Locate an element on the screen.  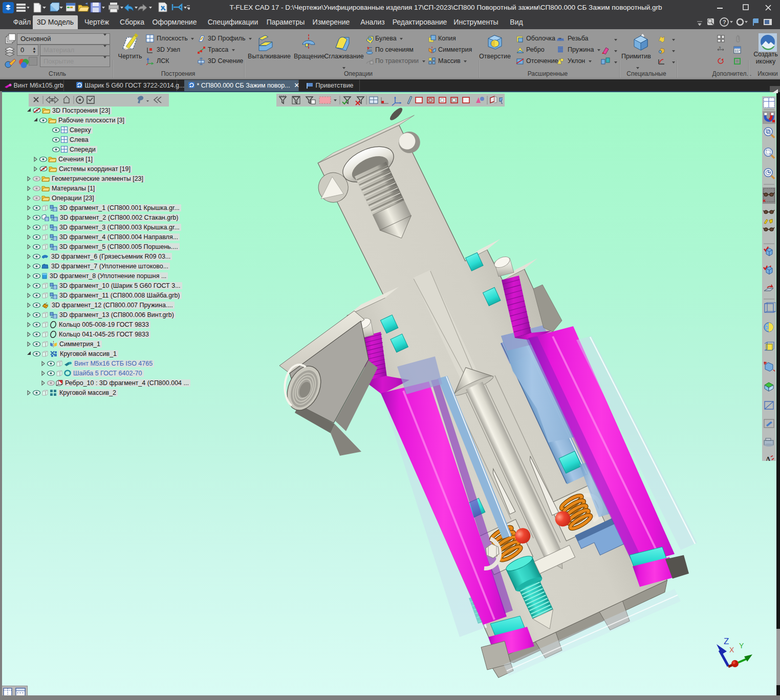
svg-text: 5 is located at coordinates (720, 48).